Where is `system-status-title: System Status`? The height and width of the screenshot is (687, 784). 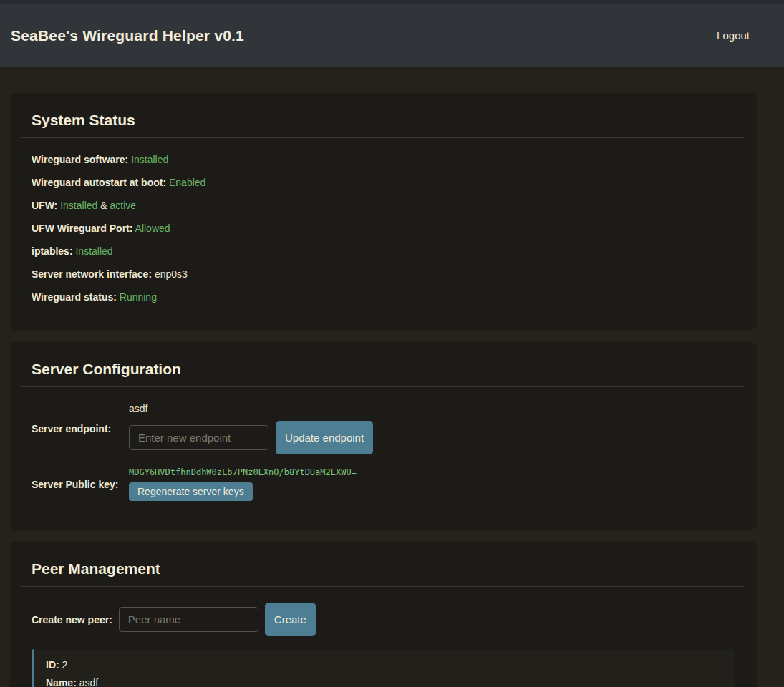
system-status-title: System Status is located at coordinates (388, 120).